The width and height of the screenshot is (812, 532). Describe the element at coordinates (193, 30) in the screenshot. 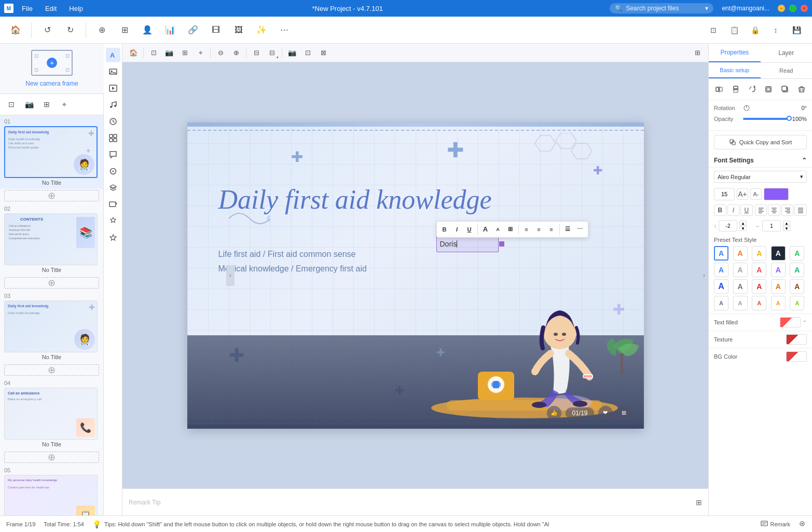

I see `toolbar-link: 🔗` at that location.